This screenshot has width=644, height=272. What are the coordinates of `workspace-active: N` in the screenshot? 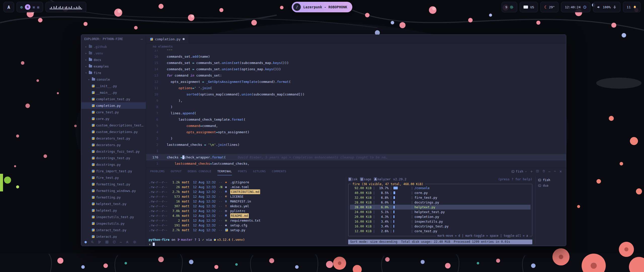 It's located at (28, 7).